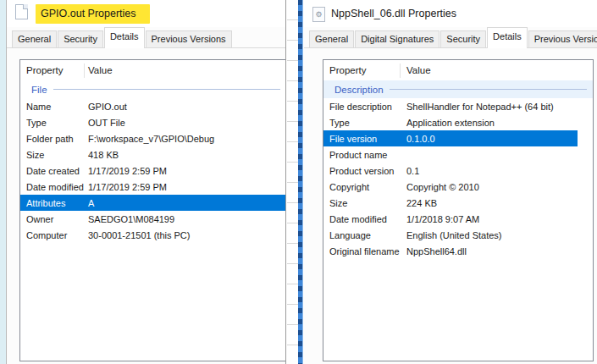 The image size is (597, 364). I want to click on value-cell: F:\workspace_v7\GPIO\Debug, so click(149, 139).